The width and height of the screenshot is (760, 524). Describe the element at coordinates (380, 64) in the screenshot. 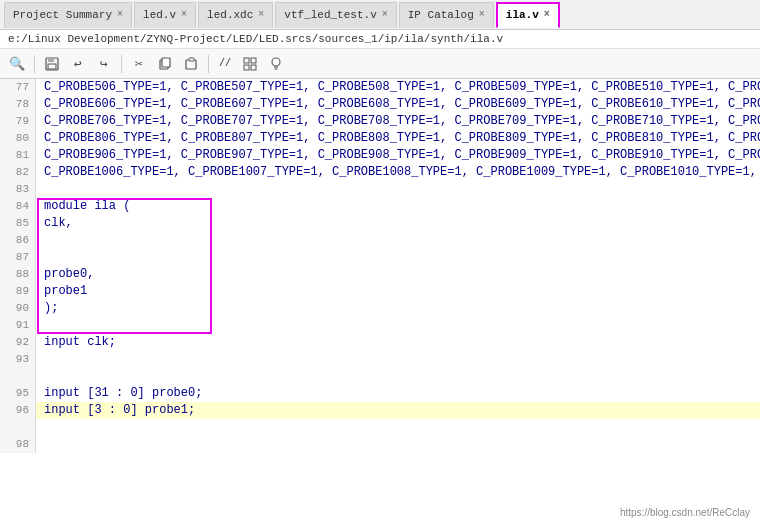

I see `toolbar: 🔍 ↩ ↪ ✂ //` at that location.